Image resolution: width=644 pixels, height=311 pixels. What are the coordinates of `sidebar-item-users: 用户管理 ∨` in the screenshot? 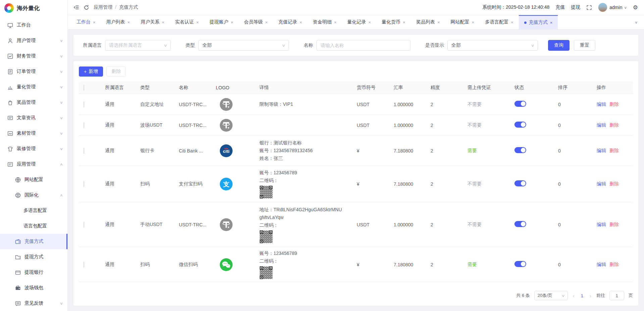 It's located at (34, 41).